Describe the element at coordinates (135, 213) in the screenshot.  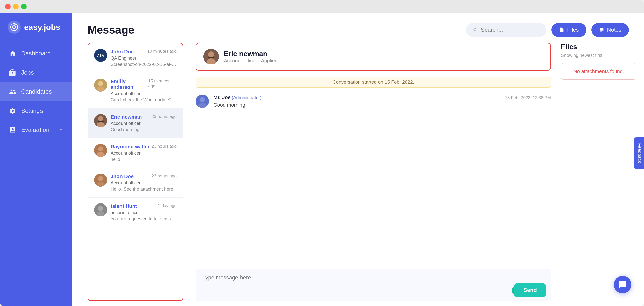
I see `message-item-talent-hunt: talent Hunt 1 day ago account officer Yo…` at that location.